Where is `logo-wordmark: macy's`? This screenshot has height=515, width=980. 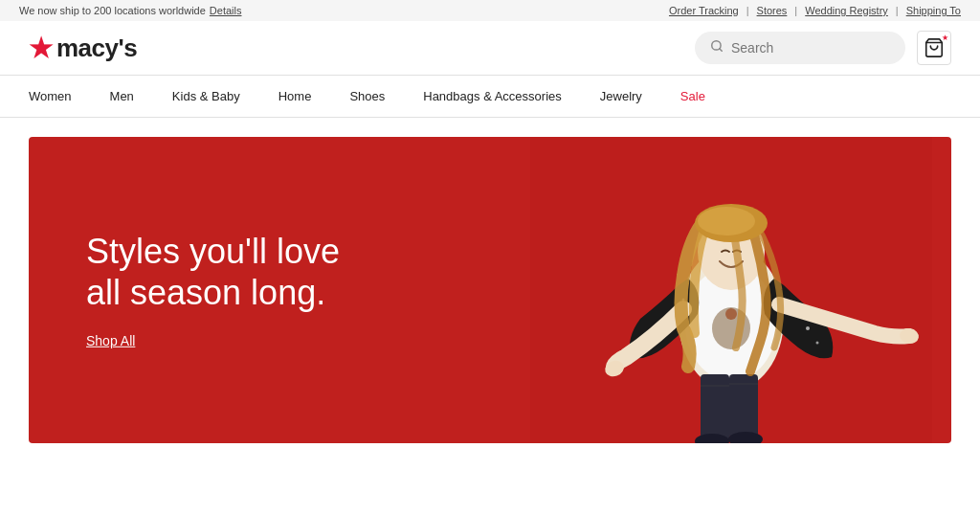
logo-wordmark: macy's is located at coordinates (97, 48).